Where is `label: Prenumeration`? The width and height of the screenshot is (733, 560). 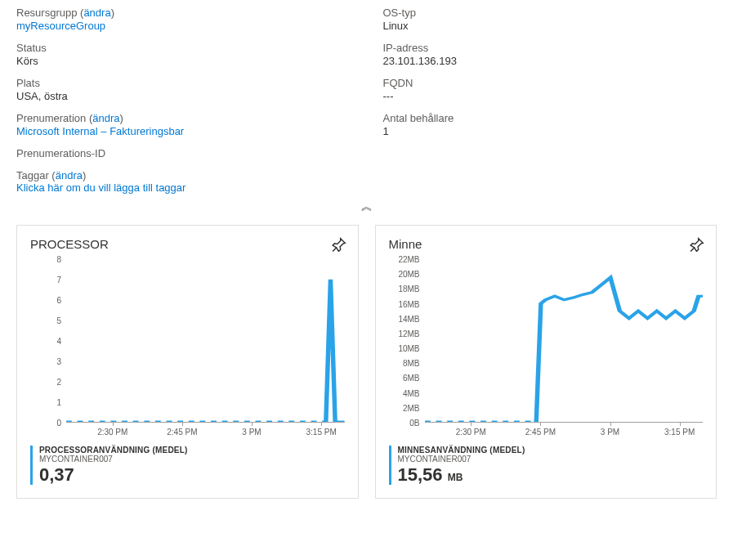
label: Prenumeration is located at coordinates (51, 118).